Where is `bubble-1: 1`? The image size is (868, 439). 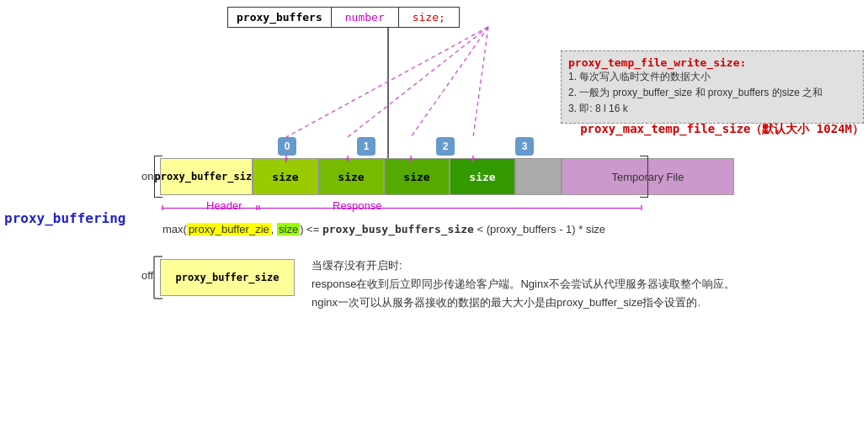 bubble-1: 1 is located at coordinates (366, 146).